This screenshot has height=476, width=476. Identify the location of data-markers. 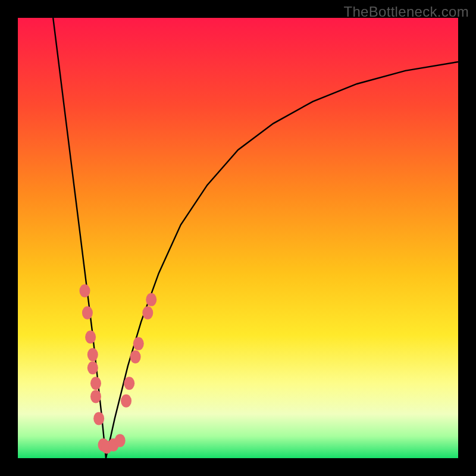
(118, 369).